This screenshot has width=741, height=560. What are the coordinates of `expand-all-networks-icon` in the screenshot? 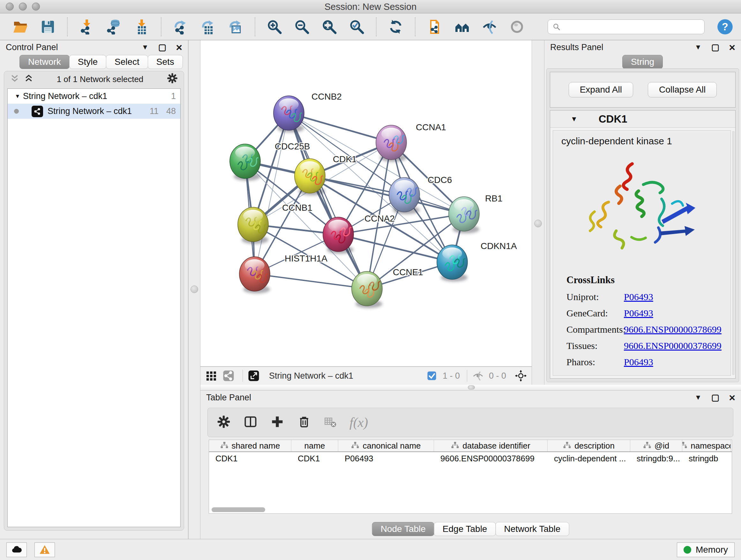 It's located at (29, 79).